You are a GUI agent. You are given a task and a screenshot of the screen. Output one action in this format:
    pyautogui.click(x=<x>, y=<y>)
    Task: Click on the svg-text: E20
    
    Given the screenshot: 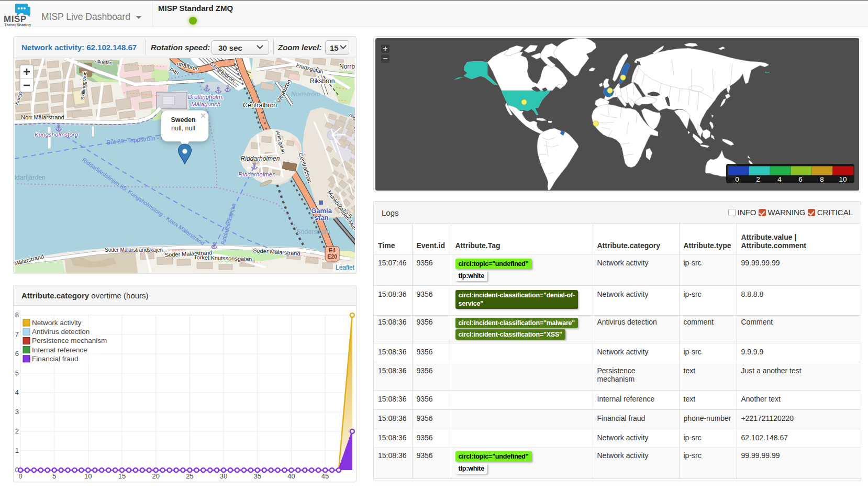 What is the action you would take?
    pyautogui.click(x=332, y=257)
    